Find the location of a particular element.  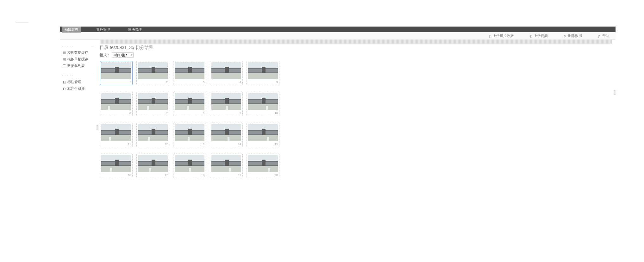

thumbnail-row: 1617181920 is located at coordinates (356, 166).